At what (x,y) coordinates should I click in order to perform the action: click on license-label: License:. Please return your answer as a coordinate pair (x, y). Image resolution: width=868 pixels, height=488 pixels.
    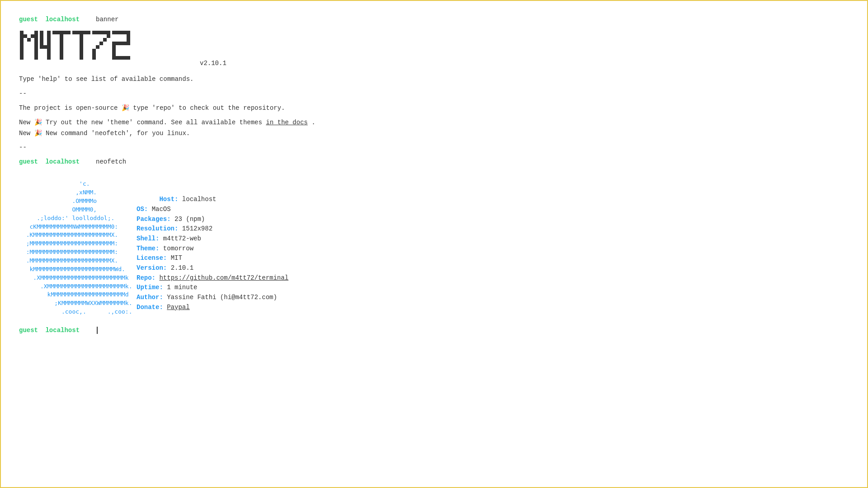
    Looking at the image, I should click on (152, 258).